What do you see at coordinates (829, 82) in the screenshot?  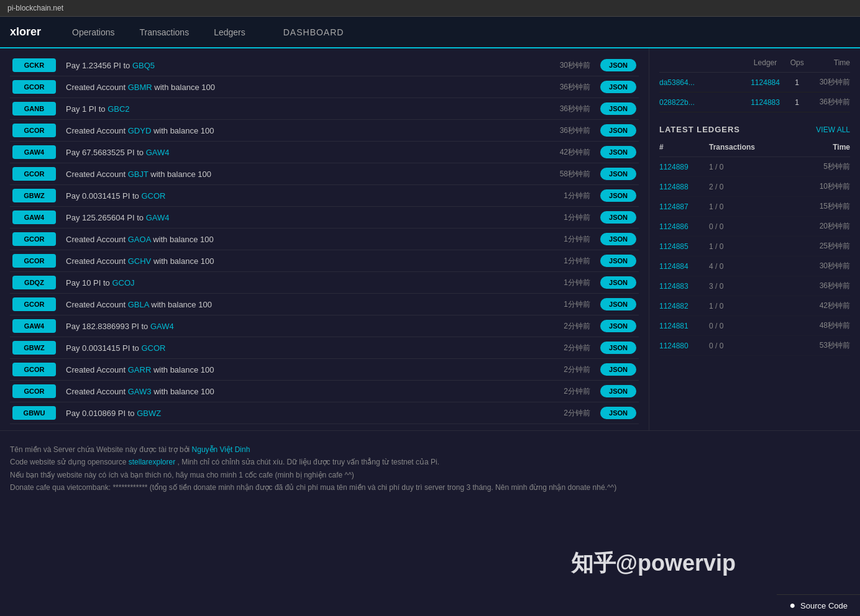 I see `tx-time: 30秒钟前` at bounding box center [829, 82].